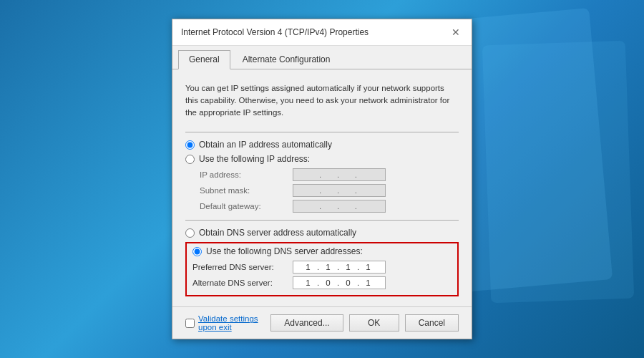  Describe the element at coordinates (255, 159) in the screenshot. I see `manual-ip-label: Use the following IP address:` at that location.